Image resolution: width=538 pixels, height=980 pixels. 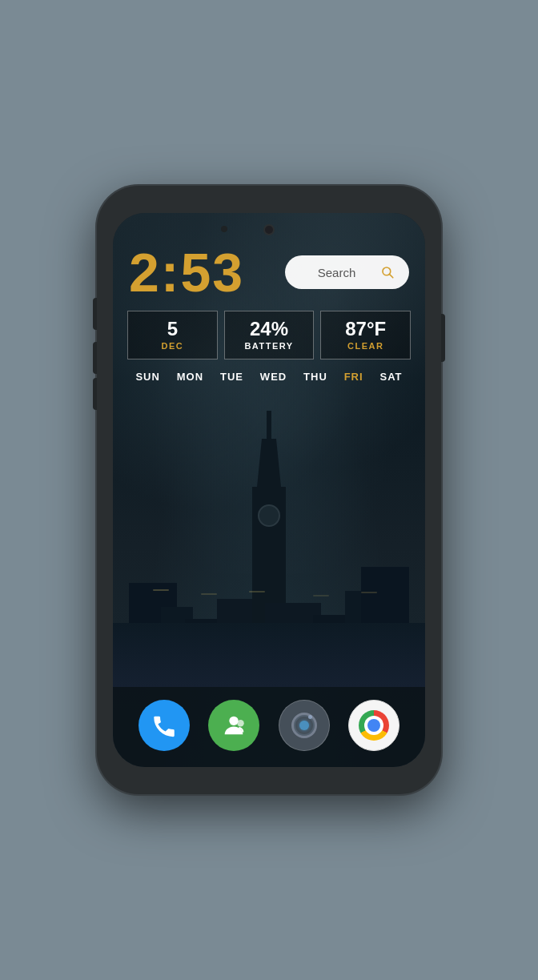 What do you see at coordinates (172, 346) in the screenshot?
I see `date-label: DEC` at bounding box center [172, 346].